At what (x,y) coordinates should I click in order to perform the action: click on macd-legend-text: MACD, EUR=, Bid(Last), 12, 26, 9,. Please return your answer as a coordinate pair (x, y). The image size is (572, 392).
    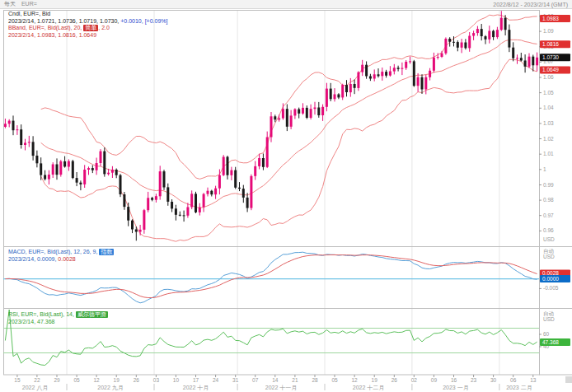
    Looking at the image, I should click on (53, 252).